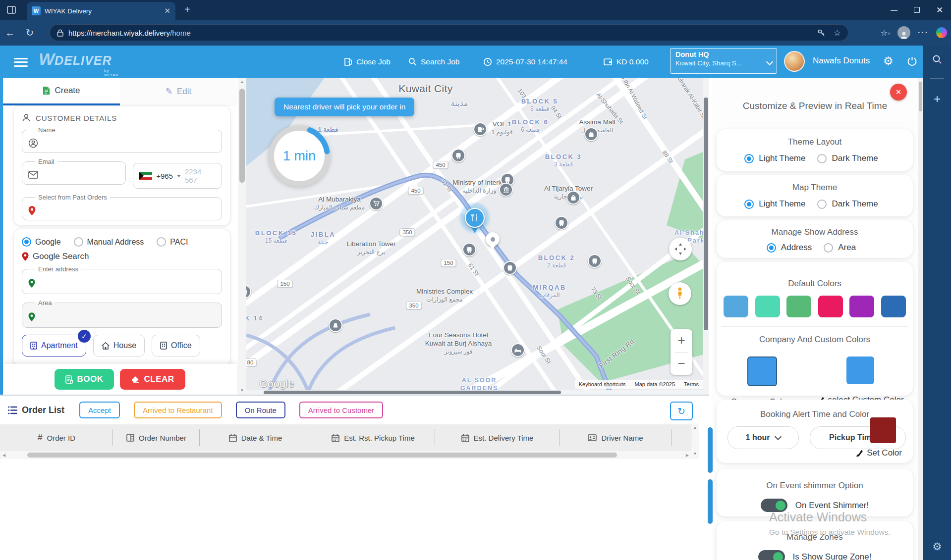  Describe the element at coordinates (498, 438) in the screenshot. I see `column-header-est-delivery-time: Est. Delivery Time` at that location.